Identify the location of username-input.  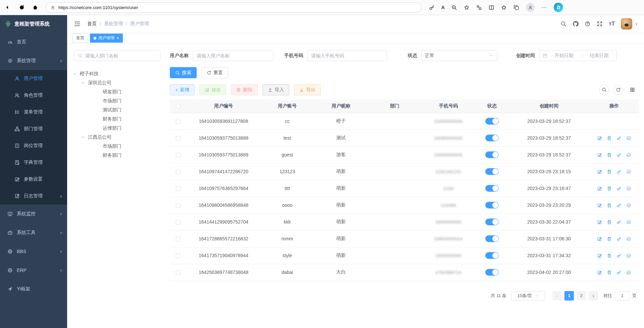
(233, 56).